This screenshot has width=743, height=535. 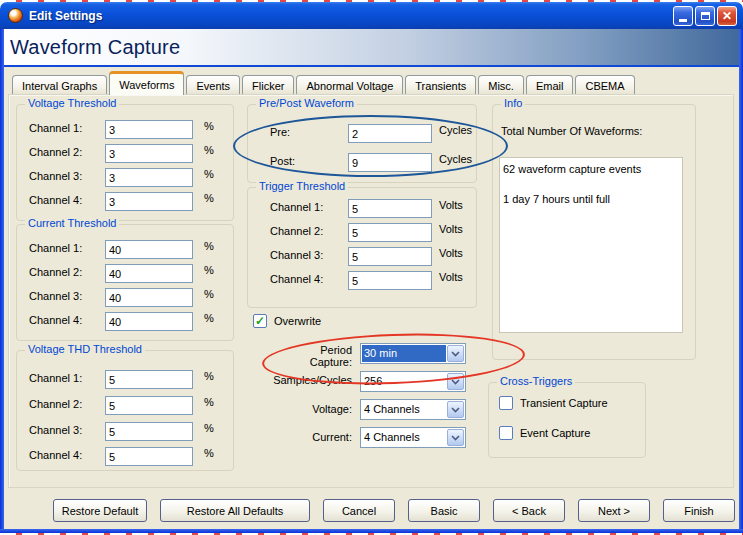 I want to click on back-button: < Back, so click(x=529, y=510).